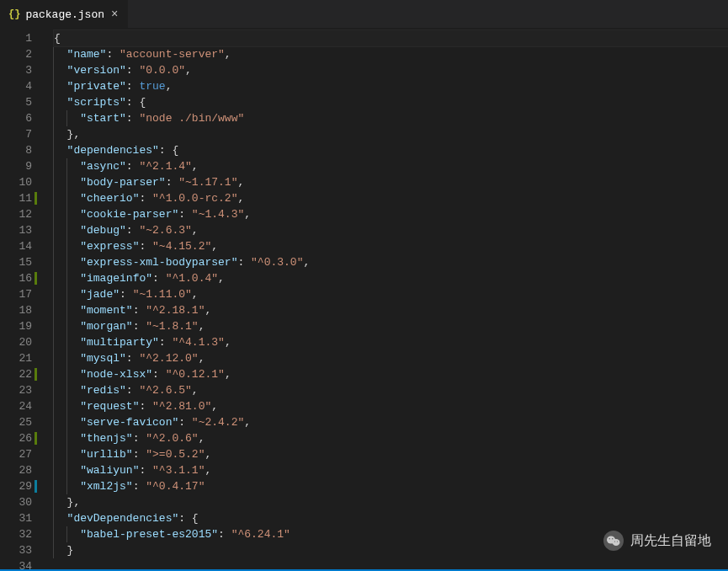 Image resolution: width=728 pixels, height=571 pixels. Describe the element at coordinates (64, 14) in the screenshot. I see `tab-package-json: {} package.json ×` at that location.